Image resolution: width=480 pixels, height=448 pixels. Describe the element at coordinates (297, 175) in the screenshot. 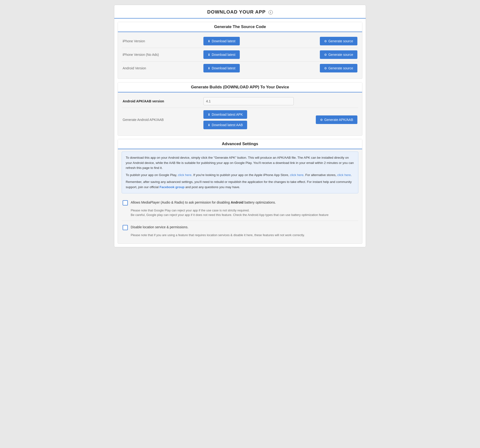

I see `apple-store-link: click here` at that location.